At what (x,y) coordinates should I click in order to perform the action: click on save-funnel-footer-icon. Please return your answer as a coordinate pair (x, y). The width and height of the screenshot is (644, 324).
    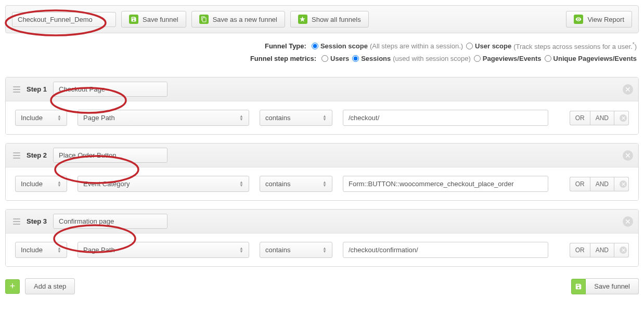
    Looking at the image, I should click on (578, 287).